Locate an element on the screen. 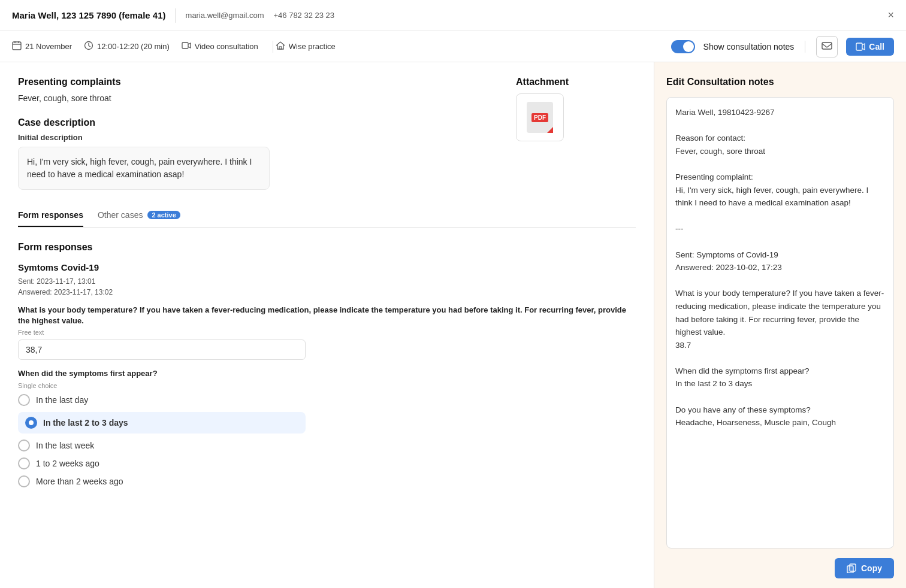  attachment-title: Attachment is located at coordinates (576, 82).